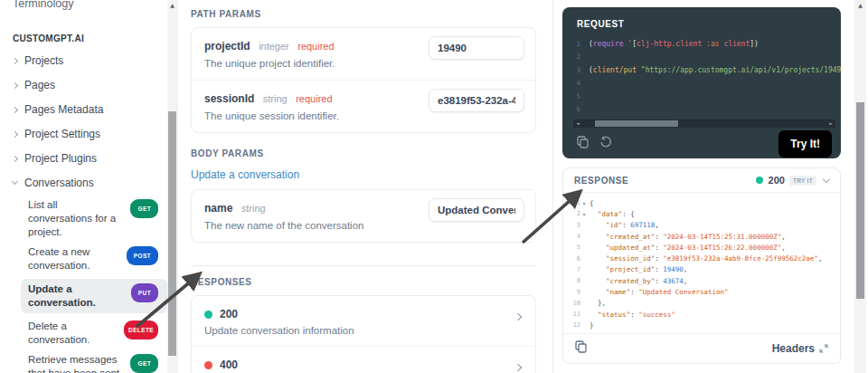 This screenshot has height=373, width=868. I want to click on request-code: 1(require '[clj-http.client :as client])…, so click(702, 76).